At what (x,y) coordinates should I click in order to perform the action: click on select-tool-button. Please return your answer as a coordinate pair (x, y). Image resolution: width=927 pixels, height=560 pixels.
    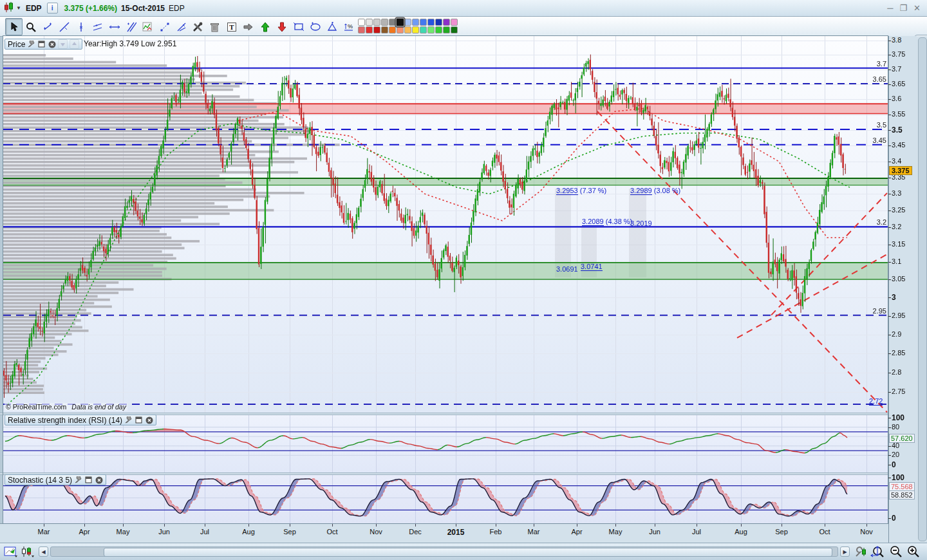
    Looking at the image, I should click on (14, 27).